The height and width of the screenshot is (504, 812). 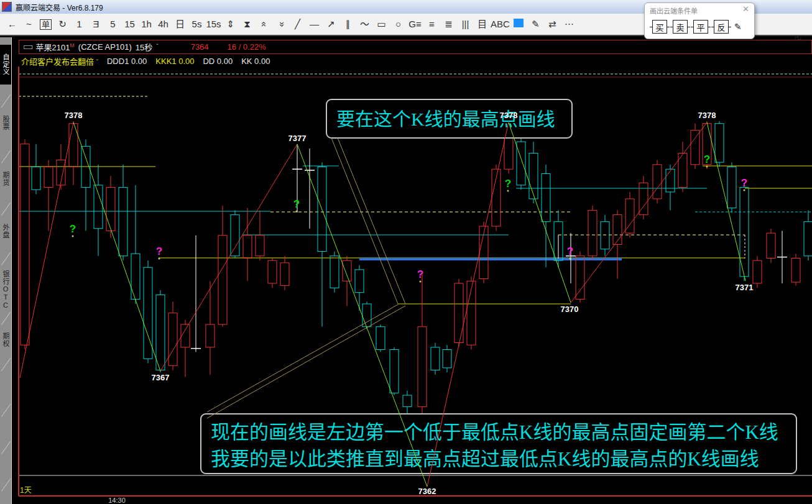 I want to click on toolbar-period-1hour-icon: 1h, so click(x=147, y=24).